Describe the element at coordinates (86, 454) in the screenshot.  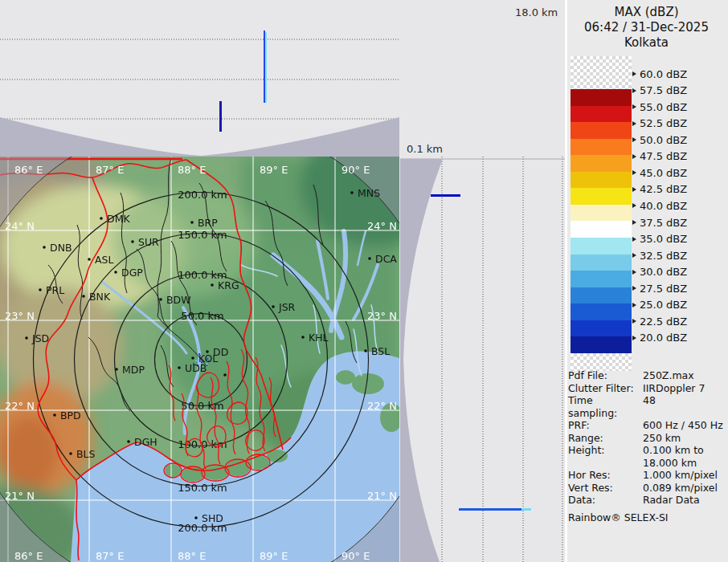
I see `city-label: BLS` at that location.